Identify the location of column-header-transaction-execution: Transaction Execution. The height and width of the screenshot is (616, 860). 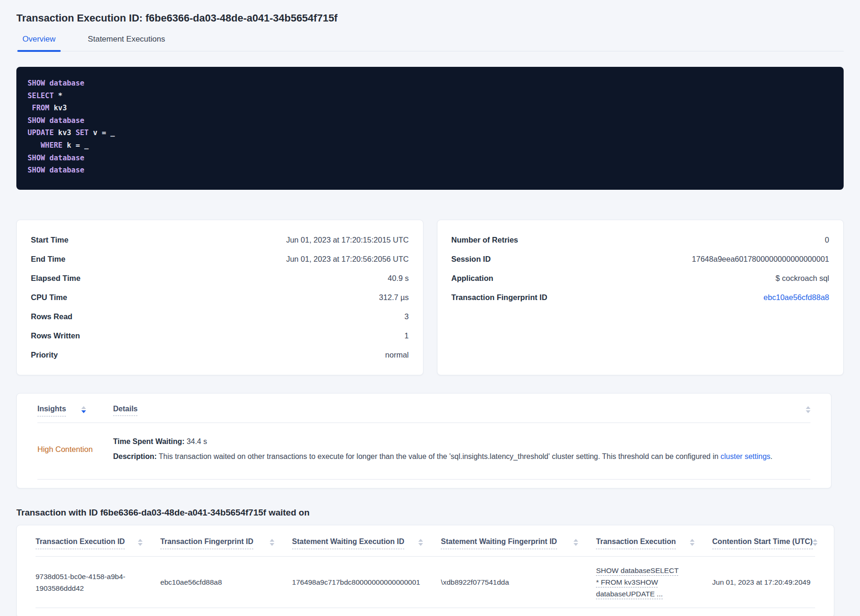
(654, 543).